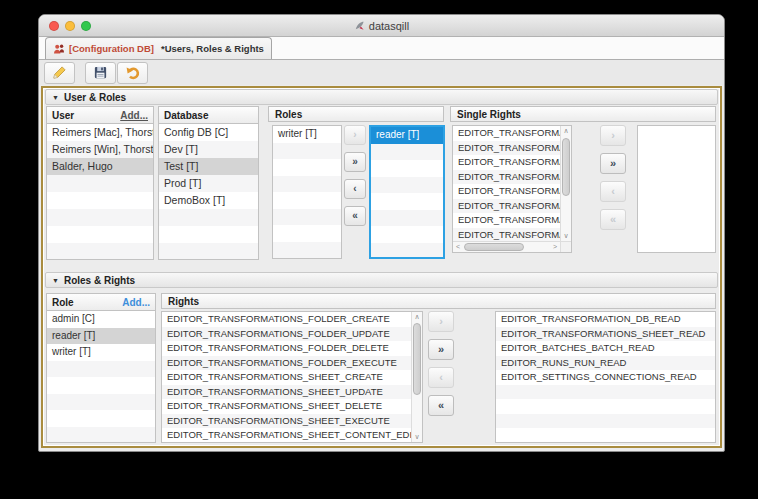 The image size is (758, 499). Describe the element at coordinates (286, 334) in the screenshot. I see `list-item: EDITOR_TRANSFORMATIONS_FOLDER_UPDATE` at that location.